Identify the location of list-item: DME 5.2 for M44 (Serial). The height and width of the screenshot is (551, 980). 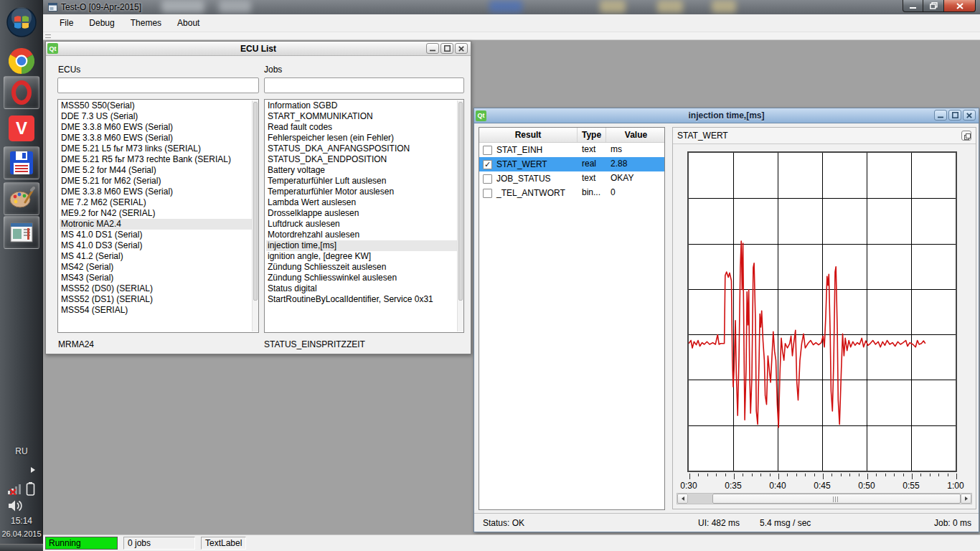
(159, 171).